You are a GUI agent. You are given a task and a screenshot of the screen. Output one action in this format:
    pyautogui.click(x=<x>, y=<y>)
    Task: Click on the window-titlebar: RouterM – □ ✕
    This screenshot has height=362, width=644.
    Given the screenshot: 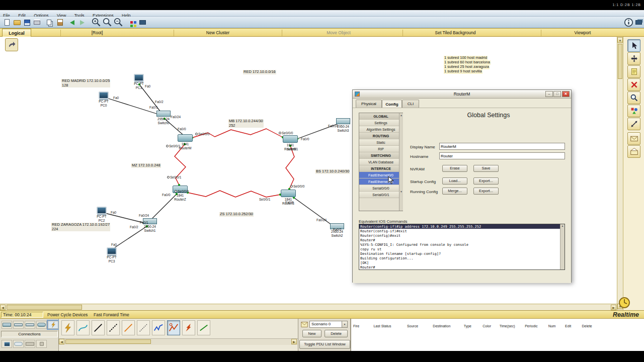 What is the action you would take?
    pyautogui.click(x=462, y=95)
    